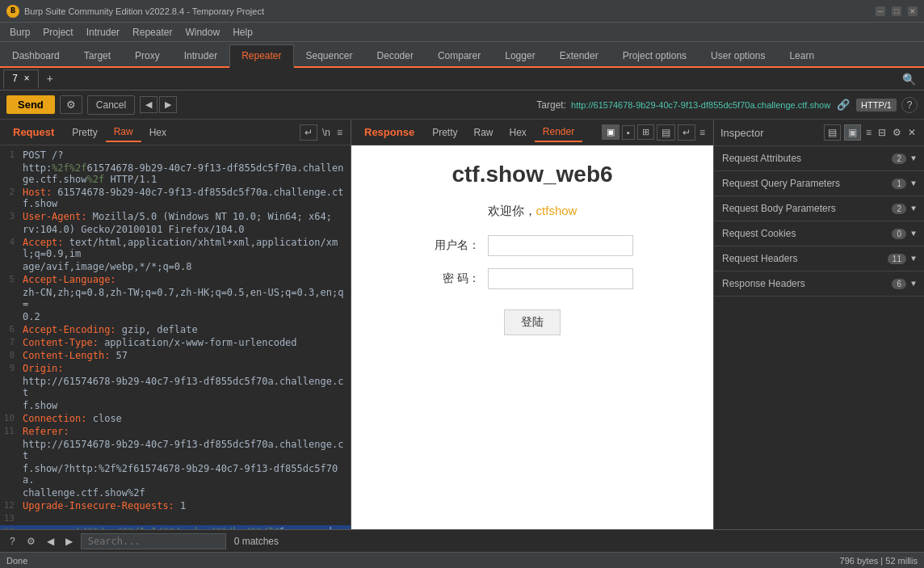 The width and height of the screenshot is (924, 568). What do you see at coordinates (882, 133) in the screenshot?
I see `inspector-split-icon: ⊟` at bounding box center [882, 133].